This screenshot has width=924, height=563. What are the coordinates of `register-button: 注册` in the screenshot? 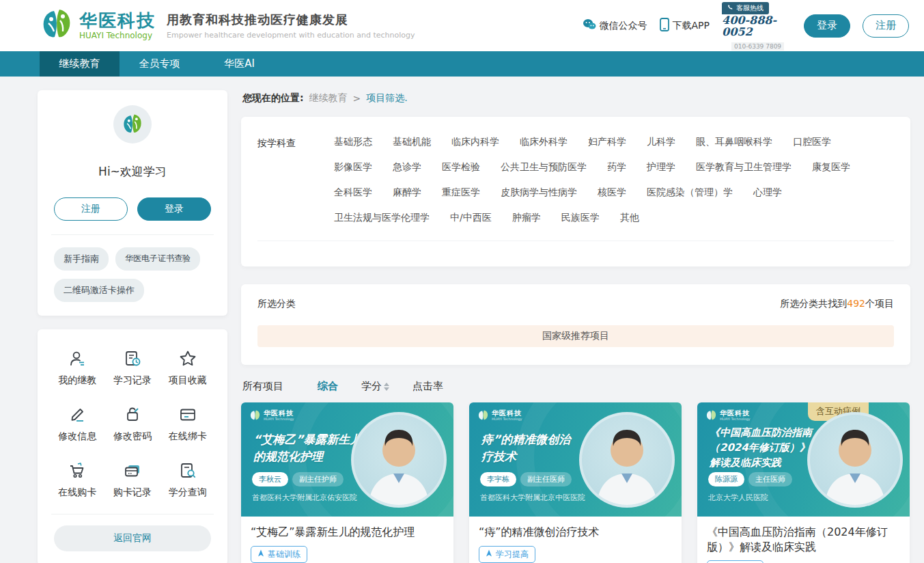 It's located at (886, 26).